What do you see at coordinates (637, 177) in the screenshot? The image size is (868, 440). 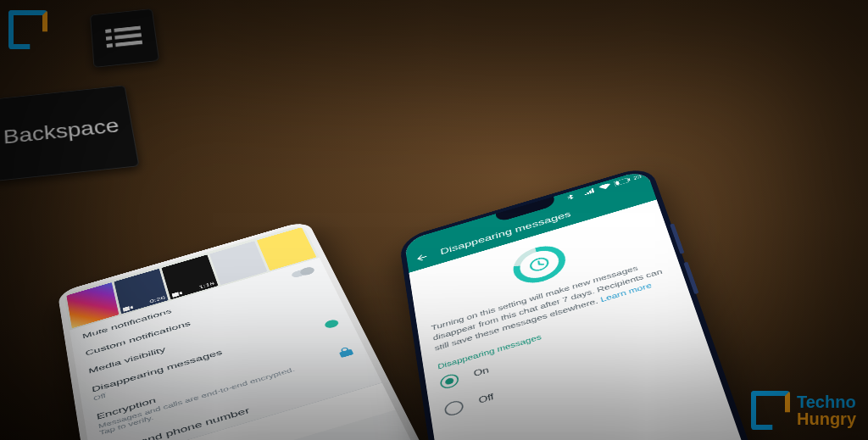 I see `battery-percent: 23` at bounding box center [637, 177].